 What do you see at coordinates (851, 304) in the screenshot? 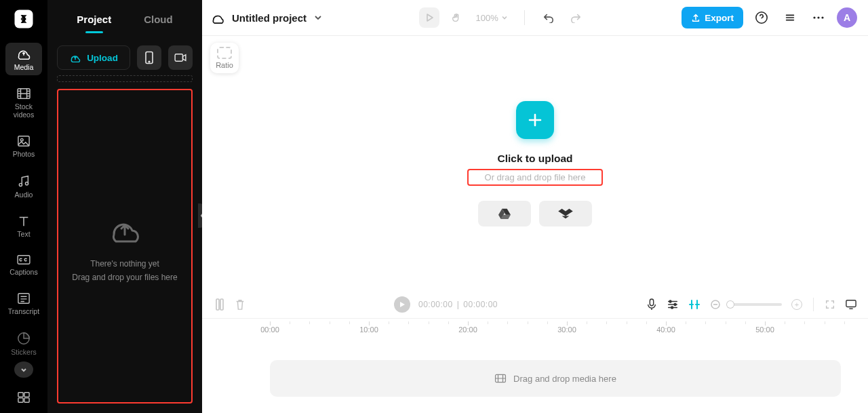
I see `present-icon` at bounding box center [851, 304].